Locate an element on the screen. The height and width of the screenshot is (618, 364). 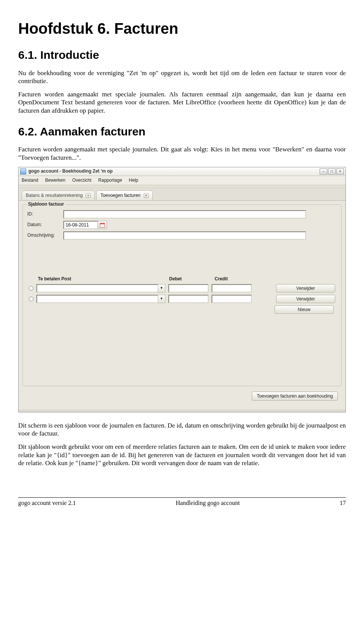
page-footer: gogo account versie 2.1 Handleiding gogo… is located at coordinates (182, 502).